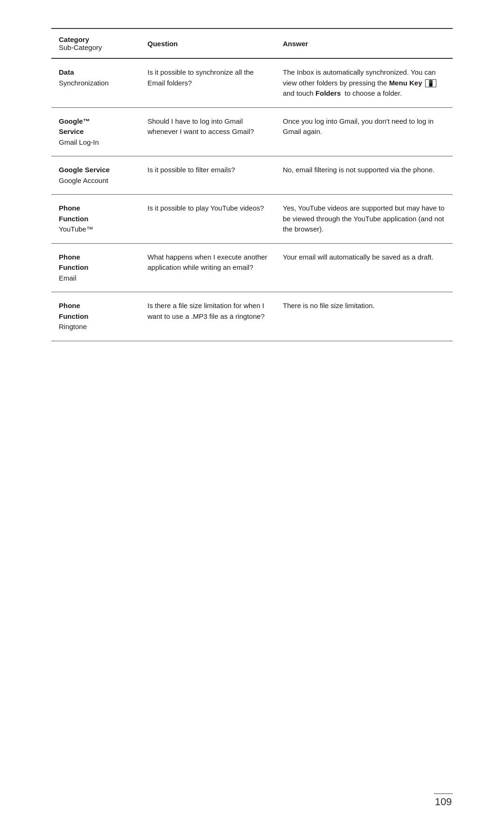 This screenshot has width=504, height=822. I want to click on category-cell: Data Synchronization, so click(96, 83).